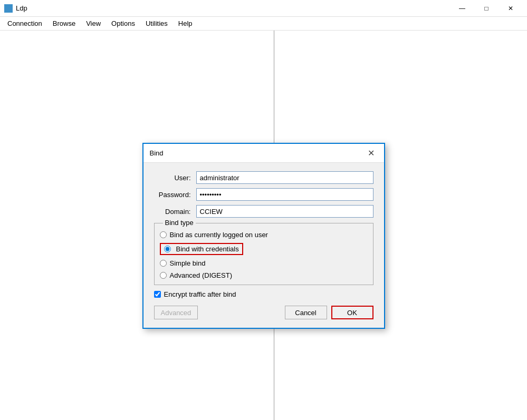 The width and height of the screenshot is (527, 420). I want to click on menu-help: Help, so click(186, 23).